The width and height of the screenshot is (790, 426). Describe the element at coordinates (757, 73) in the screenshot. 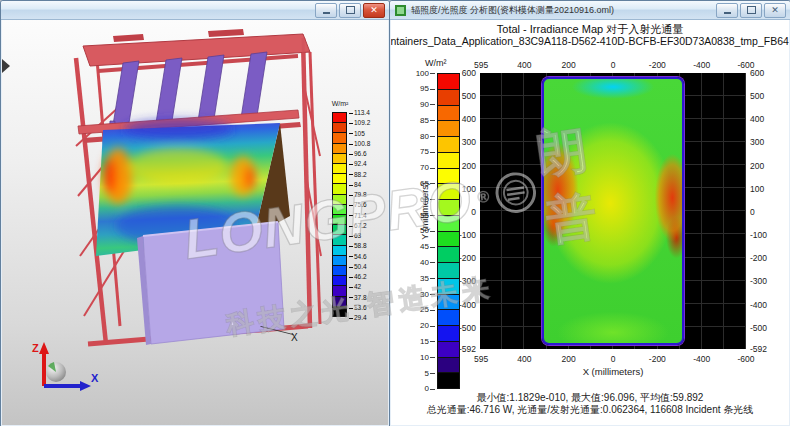

I see `y-tick-label: 600` at that location.